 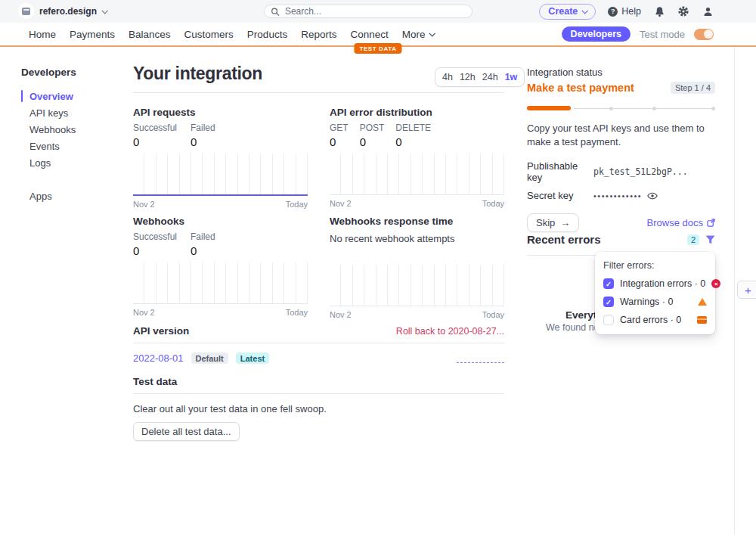 I want to click on arrow-right-icon: →, so click(x=565, y=222).